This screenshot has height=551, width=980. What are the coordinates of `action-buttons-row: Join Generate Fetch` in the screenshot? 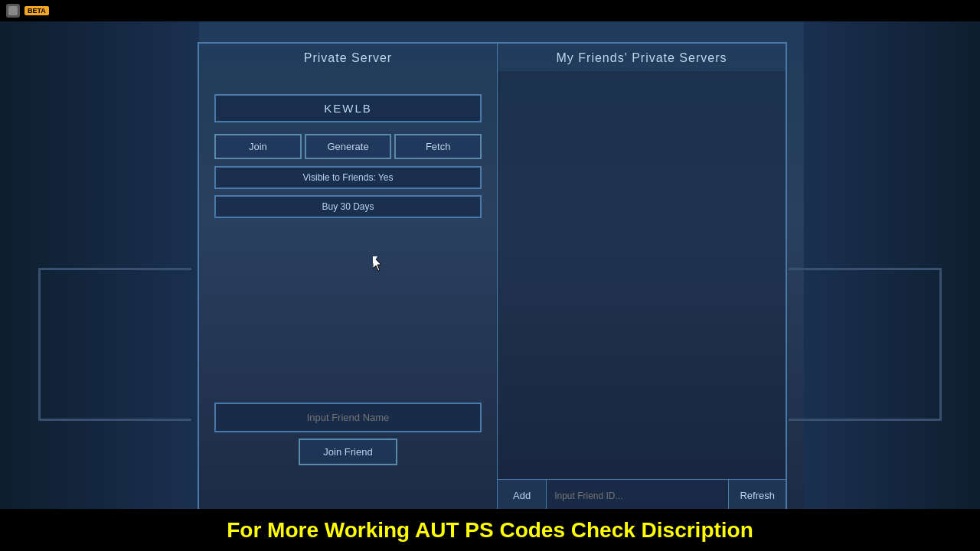 It's located at (348, 147).